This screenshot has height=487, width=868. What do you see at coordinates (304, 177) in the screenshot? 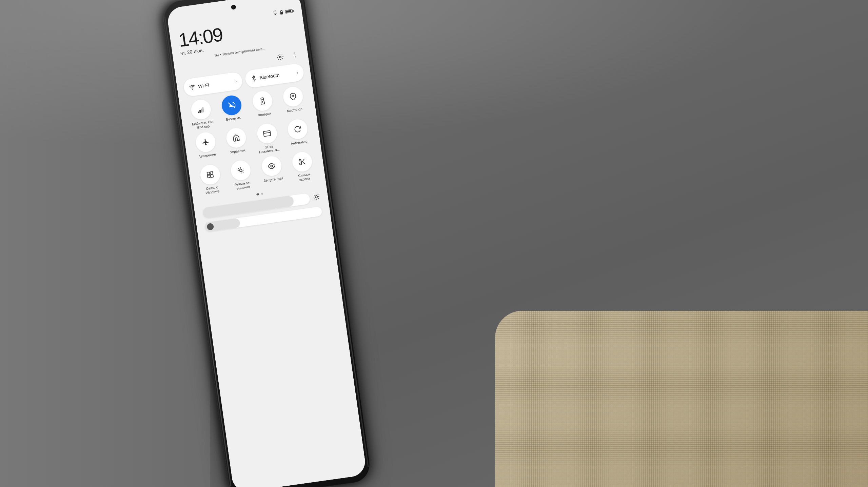
I see `screenshot-label: Снимок экрана` at bounding box center [304, 177].